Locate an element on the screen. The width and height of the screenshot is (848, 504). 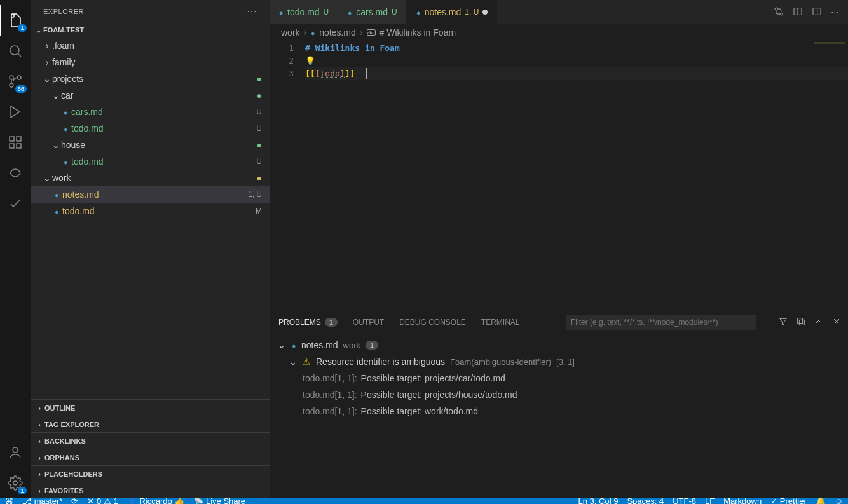
extensions-icon is located at coordinates (15, 142).